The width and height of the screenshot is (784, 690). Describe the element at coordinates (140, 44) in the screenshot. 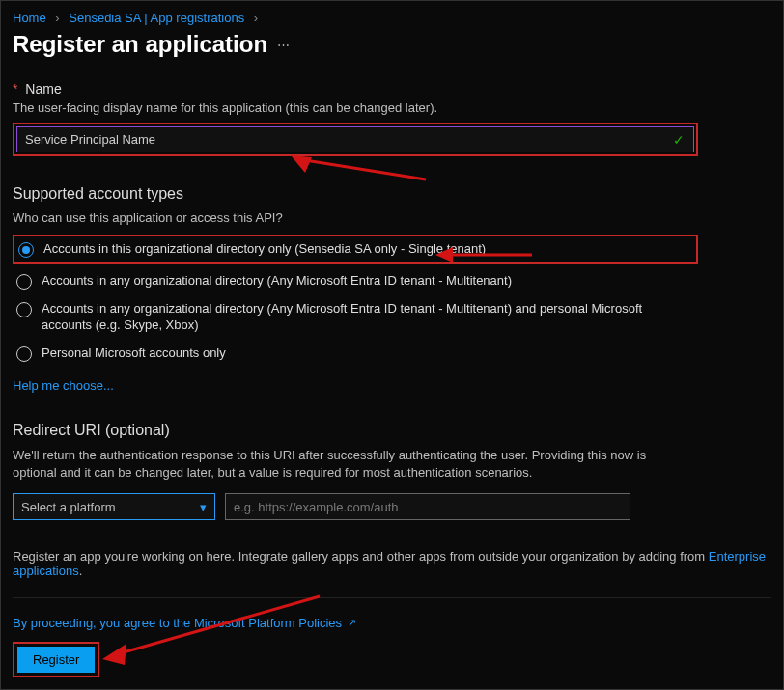

I see `page-title: Register an application` at that location.